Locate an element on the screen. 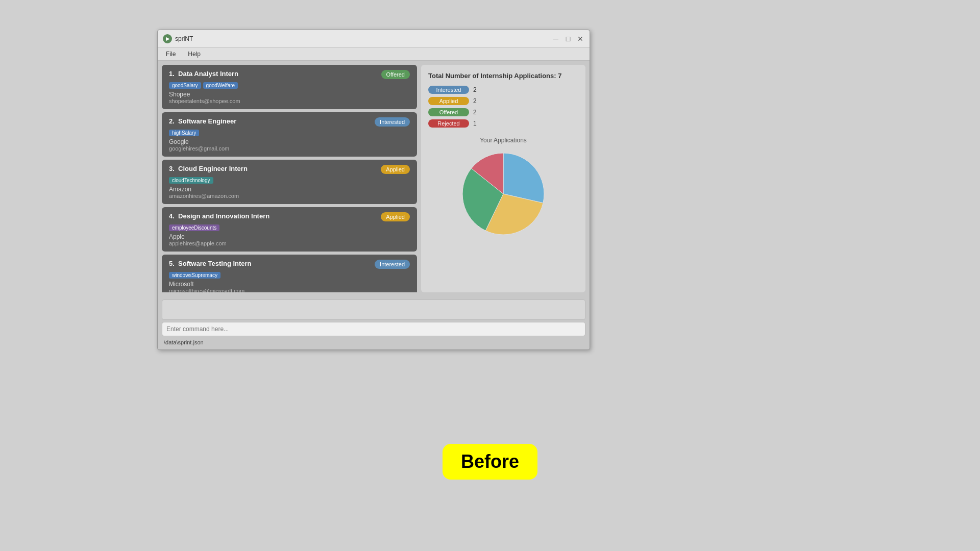  card-title: 3. Cloud Engineer Intern is located at coordinates (208, 168).